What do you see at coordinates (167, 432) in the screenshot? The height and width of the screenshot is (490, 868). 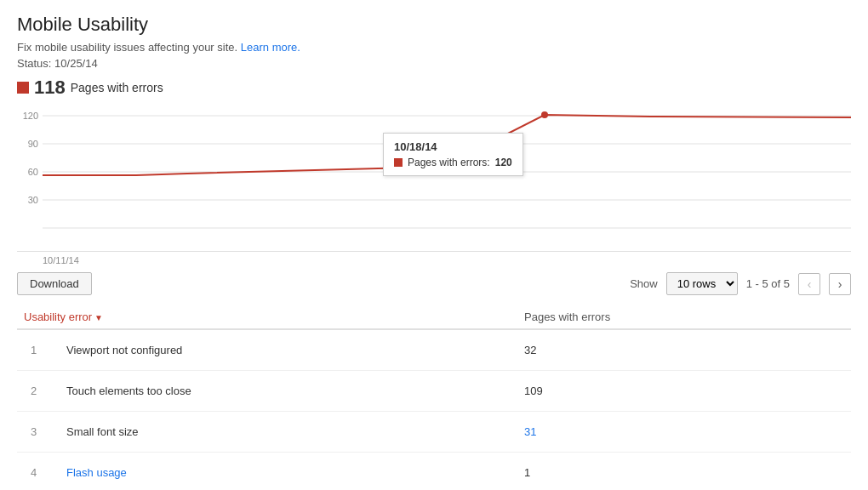 I see `error-row-cell: 3Small font size` at bounding box center [167, 432].